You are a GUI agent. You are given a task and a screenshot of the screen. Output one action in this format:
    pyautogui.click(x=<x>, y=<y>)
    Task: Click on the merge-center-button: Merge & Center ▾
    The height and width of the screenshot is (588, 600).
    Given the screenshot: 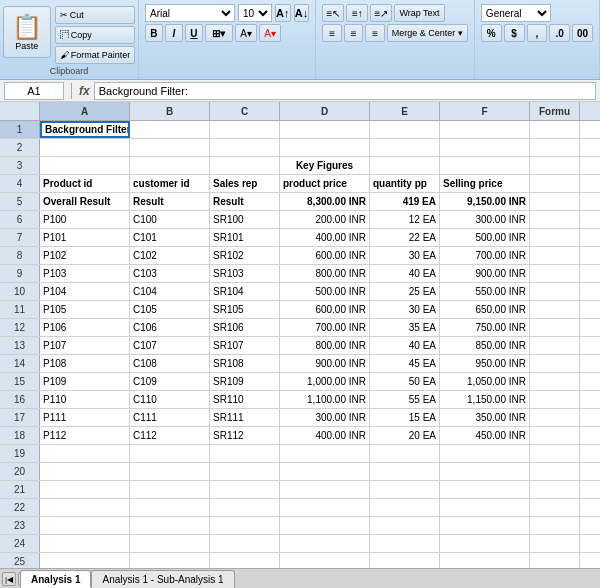 What is the action you would take?
    pyautogui.click(x=428, y=33)
    